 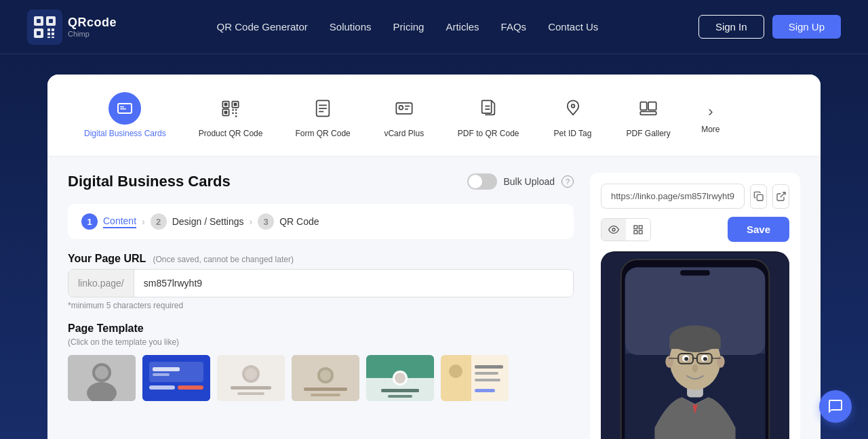 What do you see at coordinates (514, 27) in the screenshot?
I see `nav-faqs: FAQs` at bounding box center [514, 27].